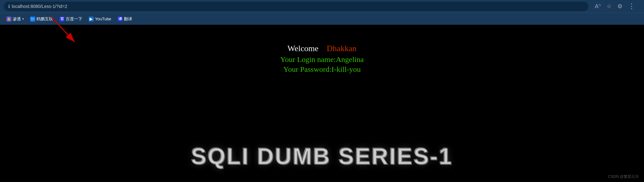 This screenshot has width=644, height=182. I want to click on youtube-icon: ▶, so click(91, 19).